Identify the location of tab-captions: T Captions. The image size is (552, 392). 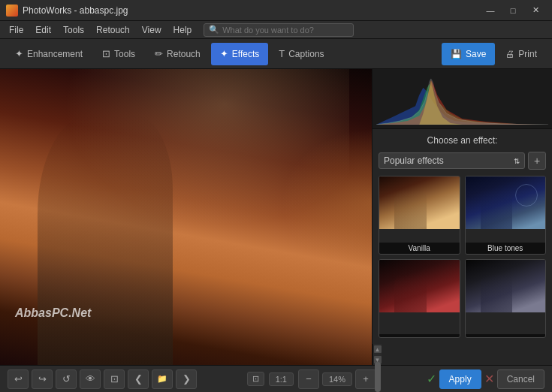
(301, 54).